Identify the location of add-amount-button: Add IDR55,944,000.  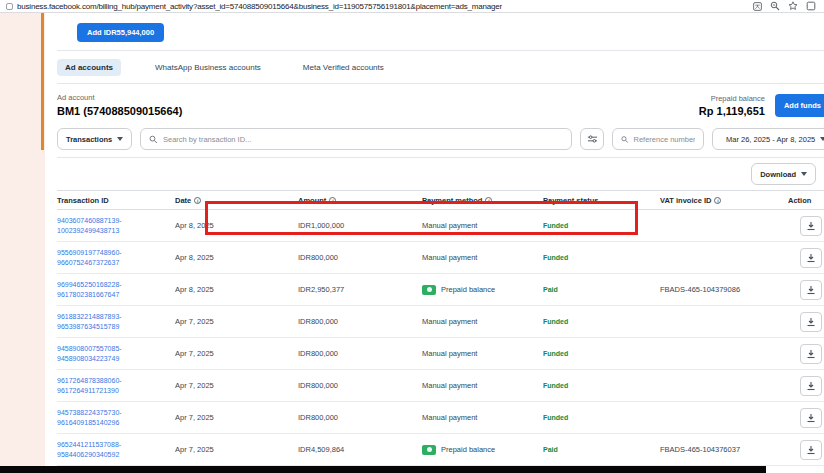
(120, 32).